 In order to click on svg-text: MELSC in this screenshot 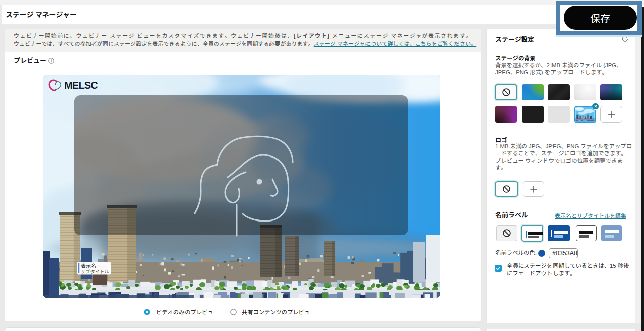, I will do `click(81, 85)`.